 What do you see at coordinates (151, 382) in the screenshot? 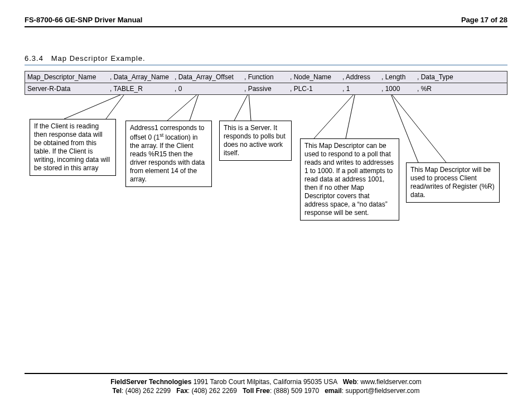
I see `footer-company: FieldServer Technologies` at bounding box center [151, 382].